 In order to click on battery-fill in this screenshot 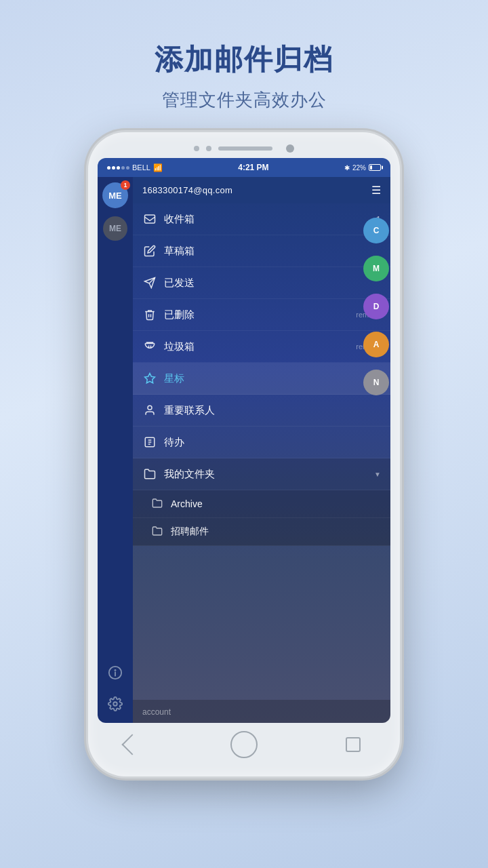, I will do `click(371, 167)`.